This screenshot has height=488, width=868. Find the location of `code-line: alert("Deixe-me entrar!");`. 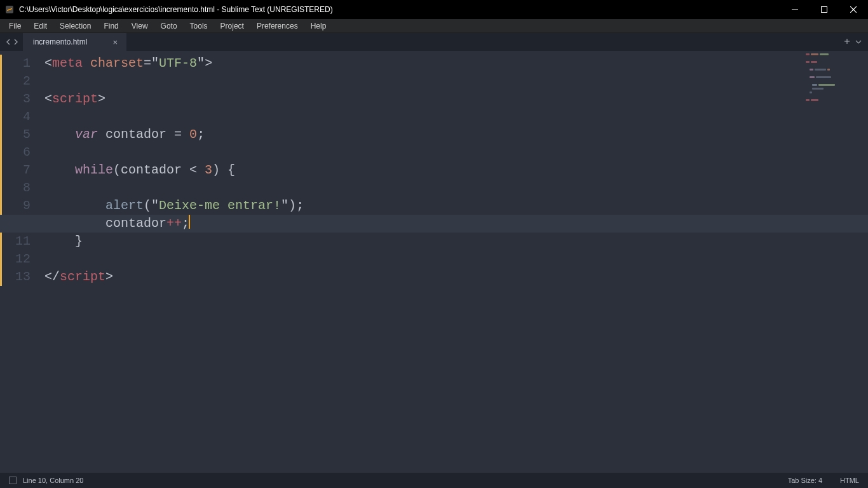

code-line: alert("Deixe-me entrar!"); is located at coordinates (452, 206).